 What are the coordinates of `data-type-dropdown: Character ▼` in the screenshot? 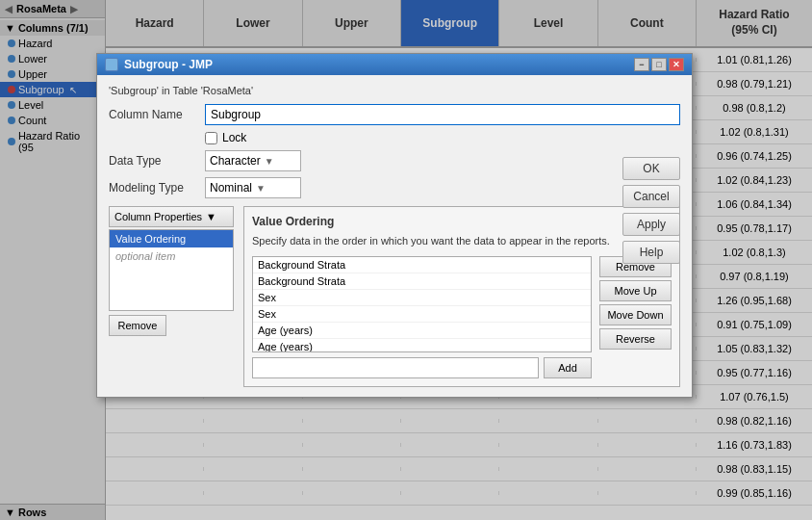 It's located at (253, 161).